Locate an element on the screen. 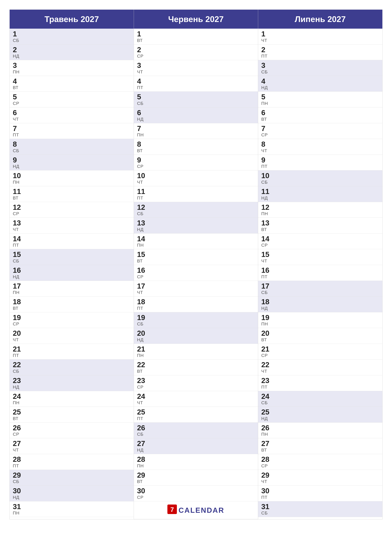 The height and width of the screenshot is (555, 392). day-cell-m0-d16: 17ПН is located at coordinates (72, 289).